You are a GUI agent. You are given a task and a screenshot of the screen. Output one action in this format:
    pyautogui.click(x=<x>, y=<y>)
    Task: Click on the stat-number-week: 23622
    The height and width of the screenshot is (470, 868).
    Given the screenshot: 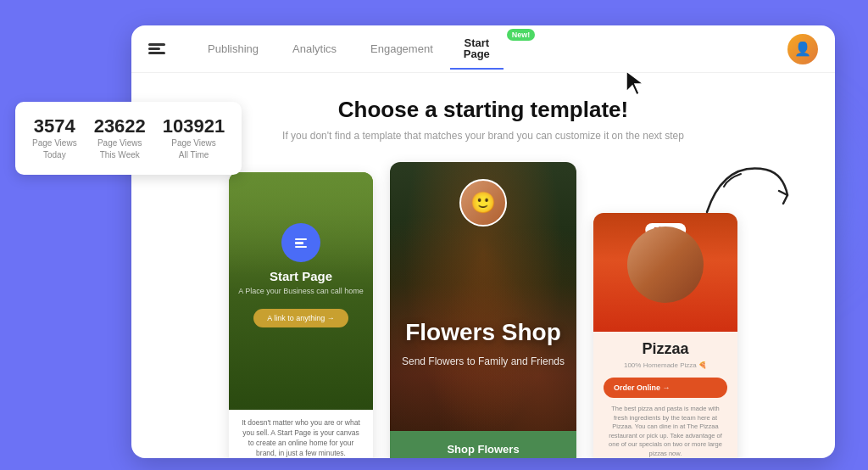 What is the action you would take?
    pyautogui.click(x=120, y=126)
    